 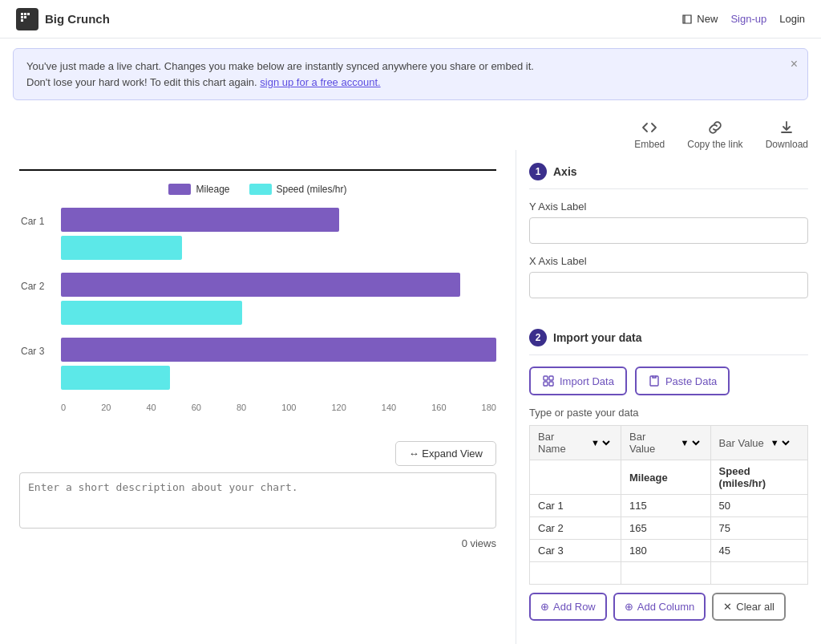 What do you see at coordinates (758, 506) in the screenshot?
I see `table-cell: 50` at bounding box center [758, 506].